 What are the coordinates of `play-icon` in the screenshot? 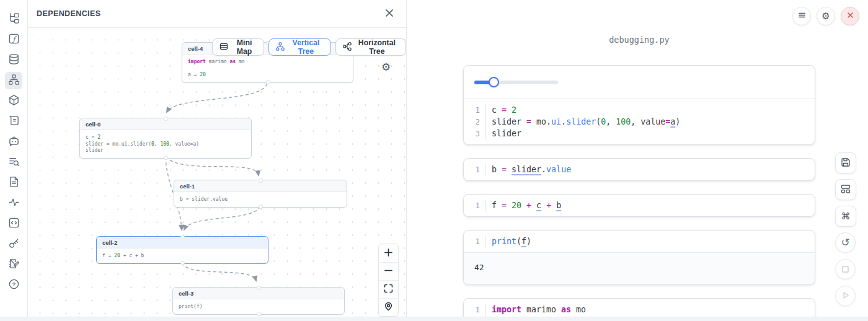 It's located at (846, 296).